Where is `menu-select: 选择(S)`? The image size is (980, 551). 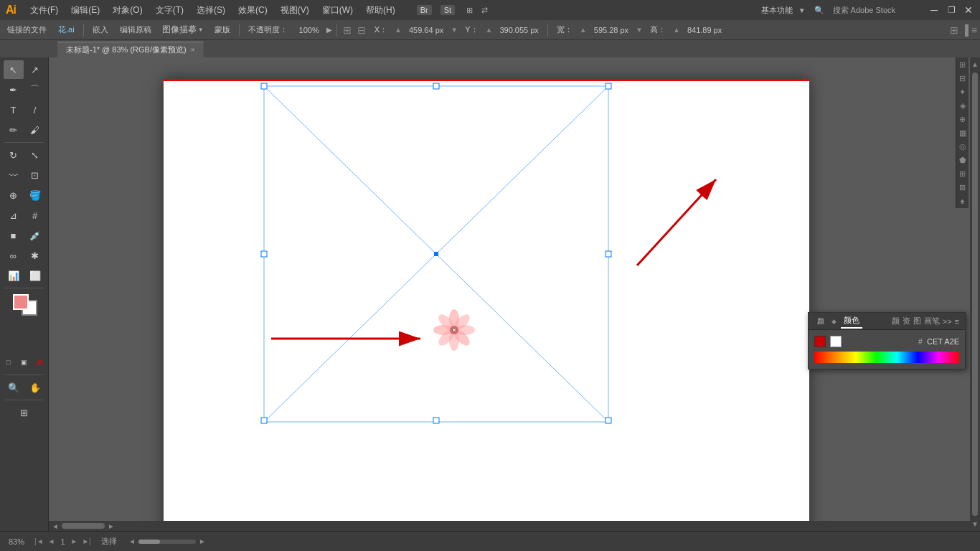
menu-select: 选择(S) is located at coordinates (211, 10).